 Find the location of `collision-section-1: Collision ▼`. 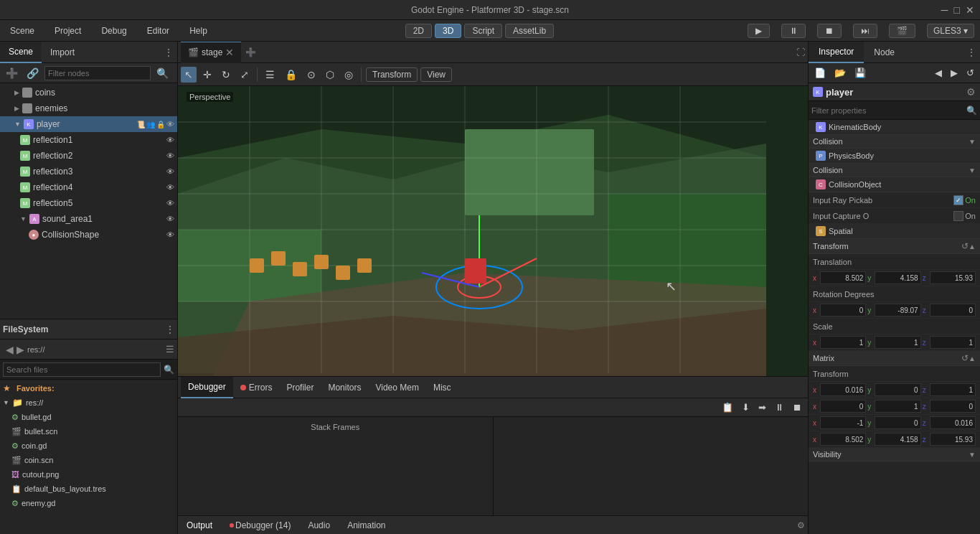

collision-section-1: Collision ▼ is located at coordinates (894, 142).